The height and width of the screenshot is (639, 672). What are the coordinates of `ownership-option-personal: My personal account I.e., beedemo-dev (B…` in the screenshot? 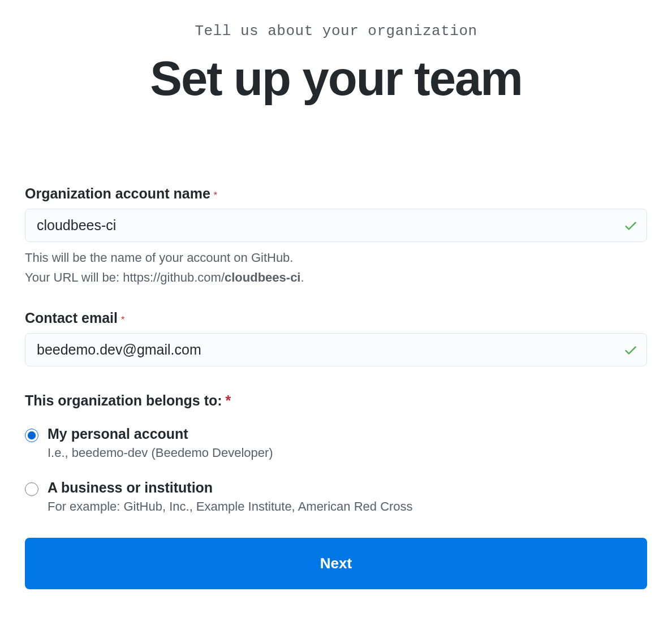 It's located at (336, 443).